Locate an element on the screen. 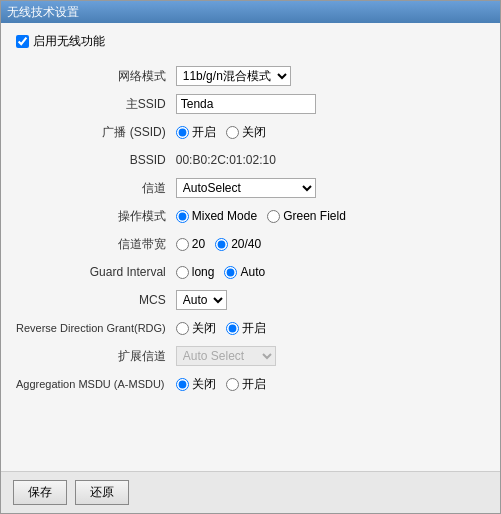 The image size is (501, 514). mcs-label: MCS is located at coordinates (96, 300).